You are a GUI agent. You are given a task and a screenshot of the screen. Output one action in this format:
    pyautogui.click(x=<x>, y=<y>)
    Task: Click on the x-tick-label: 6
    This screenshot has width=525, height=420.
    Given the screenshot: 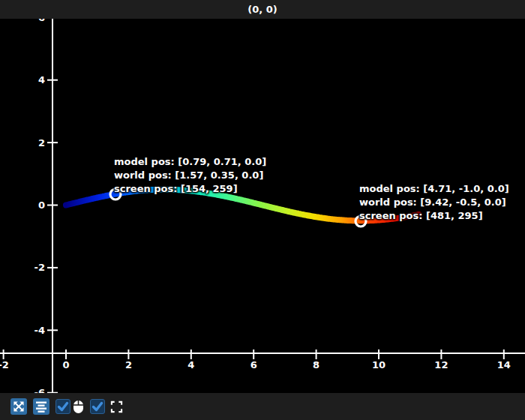 What is the action you would take?
    pyautogui.click(x=254, y=364)
    